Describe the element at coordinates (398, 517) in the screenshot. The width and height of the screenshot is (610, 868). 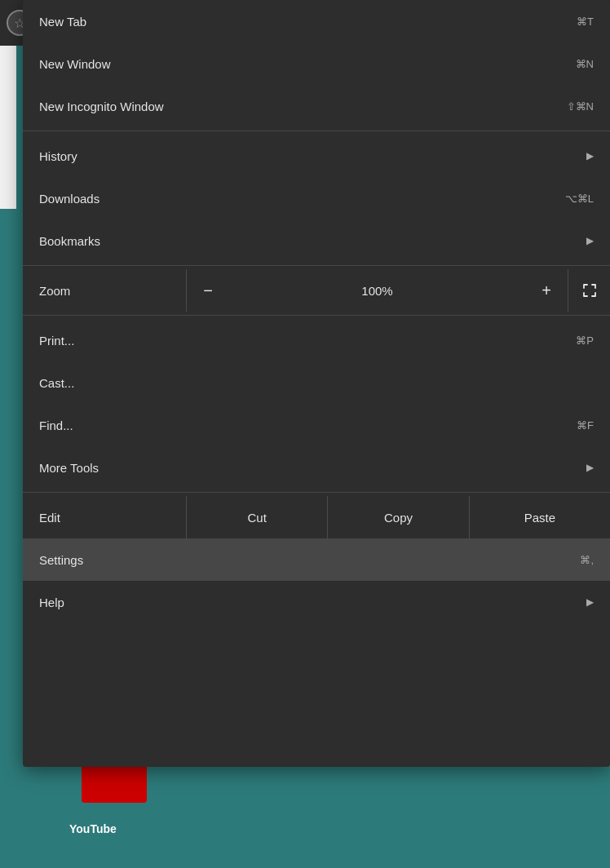
I see `copy-button: Copy` at that location.